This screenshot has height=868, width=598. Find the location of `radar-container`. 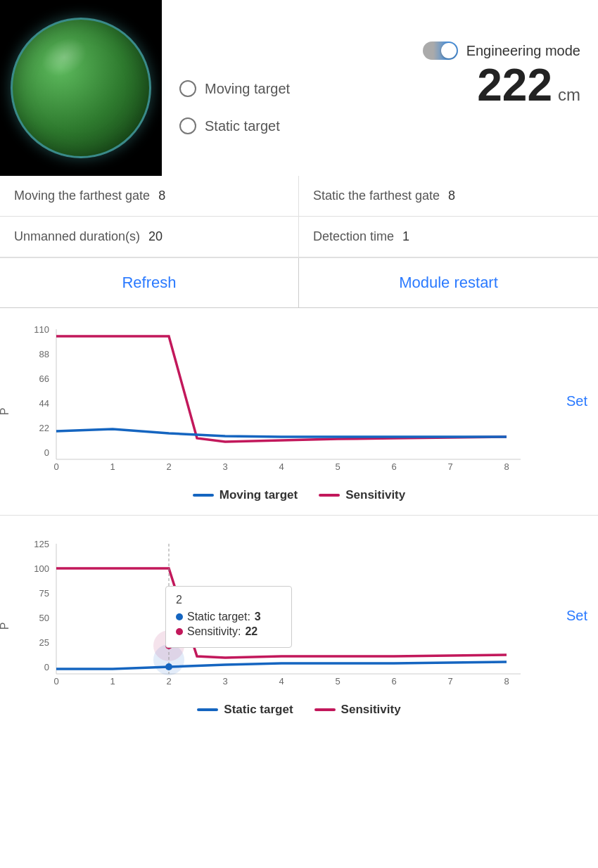

radar-container is located at coordinates (81, 88).